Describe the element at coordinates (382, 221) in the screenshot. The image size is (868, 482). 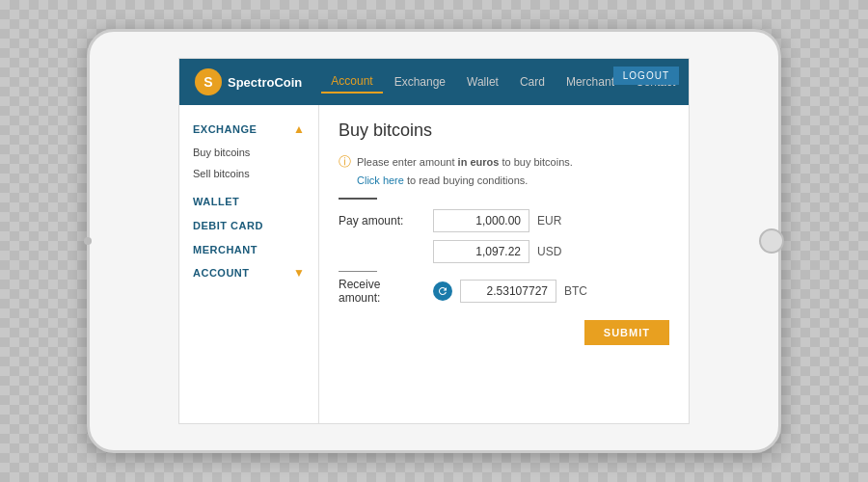
I see `pay-amount-label: Pay amount:` at that location.